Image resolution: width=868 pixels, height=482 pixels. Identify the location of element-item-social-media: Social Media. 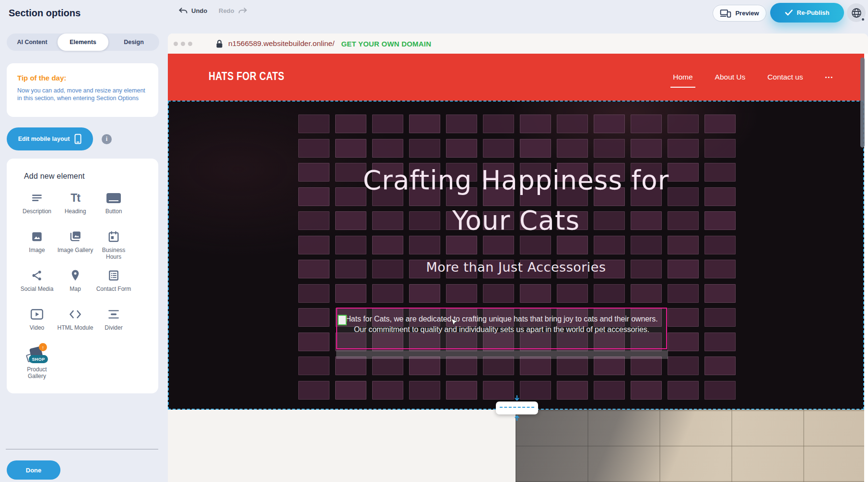
(37, 287).